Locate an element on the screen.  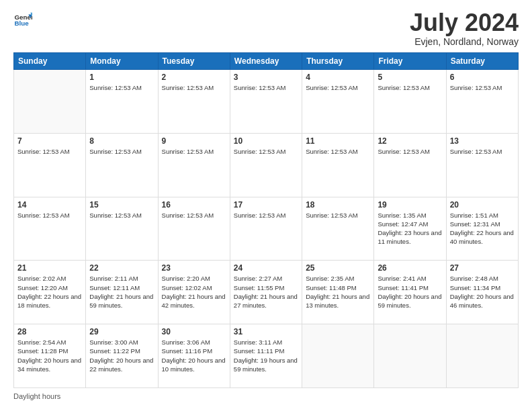
header-monday: Monday is located at coordinates (122, 62).